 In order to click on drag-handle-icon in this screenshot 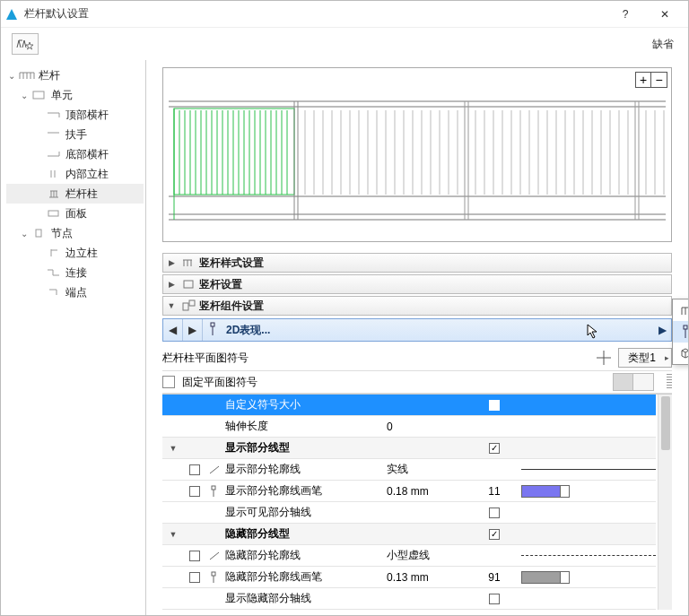, I will do `click(669, 382)`.